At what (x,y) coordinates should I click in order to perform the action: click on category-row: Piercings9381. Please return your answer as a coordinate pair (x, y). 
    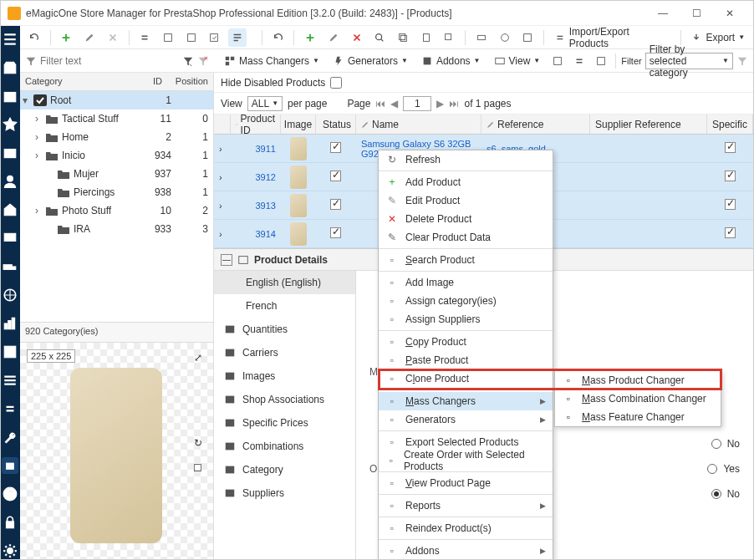
    Looking at the image, I should click on (117, 192).